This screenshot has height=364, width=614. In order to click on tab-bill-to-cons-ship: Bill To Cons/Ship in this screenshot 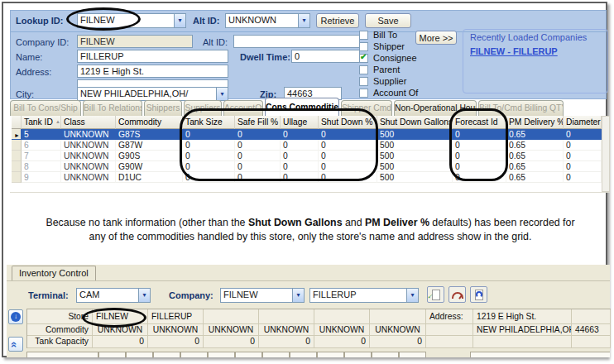, I will do `click(46, 108)`.